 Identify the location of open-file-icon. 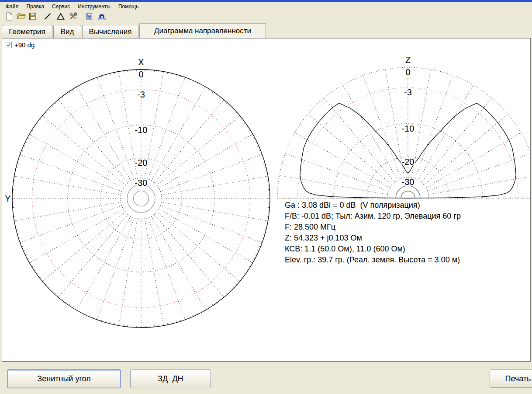
(21, 17).